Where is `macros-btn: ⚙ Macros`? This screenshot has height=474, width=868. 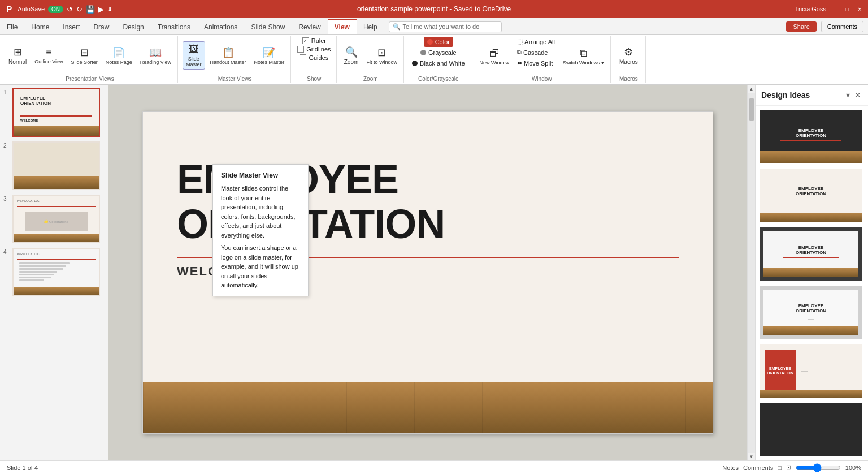
macros-btn: ⚙ Macros is located at coordinates (628, 55).